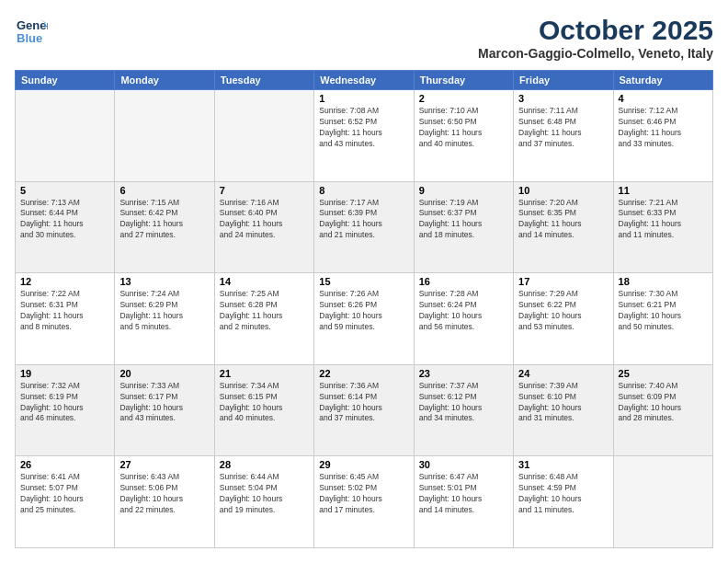  Describe the element at coordinates (65, 410) in the screenshot. I see `calendar-cell: 19Sunrise: 7:32 AMSunset: 6:19 PMDayligh…` at that location.